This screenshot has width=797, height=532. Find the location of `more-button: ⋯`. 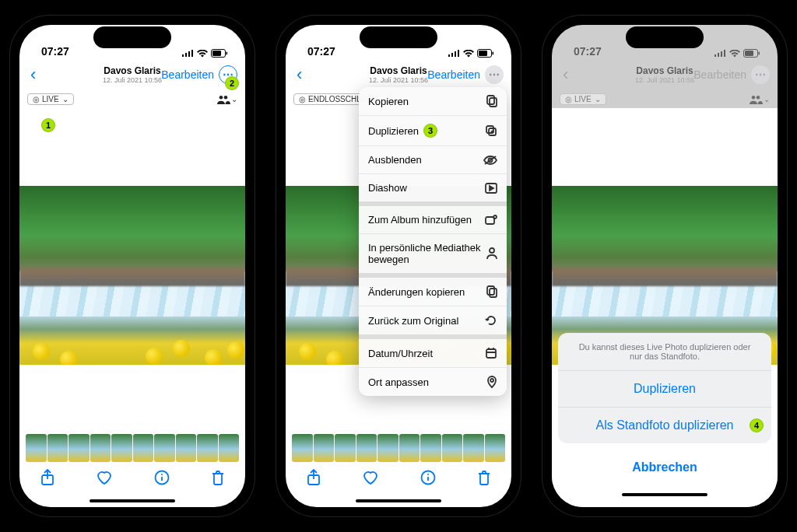

more-button: ⋯ is located at coordinates (760, 75).